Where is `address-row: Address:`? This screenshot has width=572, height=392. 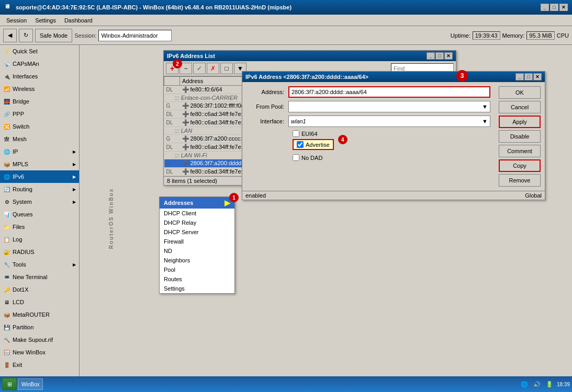
address-row: Address: is located at coordinates (368, 92).